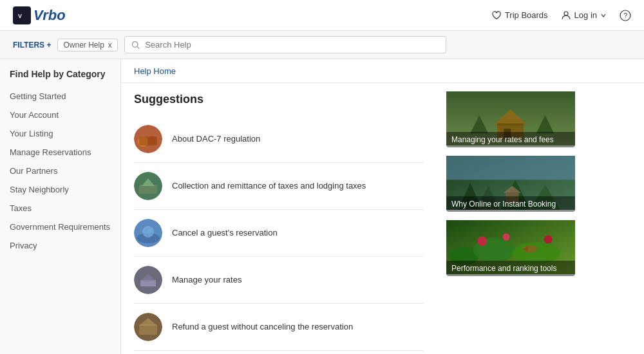 Image resolution: width=644 pixels, height=354 pixels. I want to click on logo-container: V Vrbo, so click(39, 15).